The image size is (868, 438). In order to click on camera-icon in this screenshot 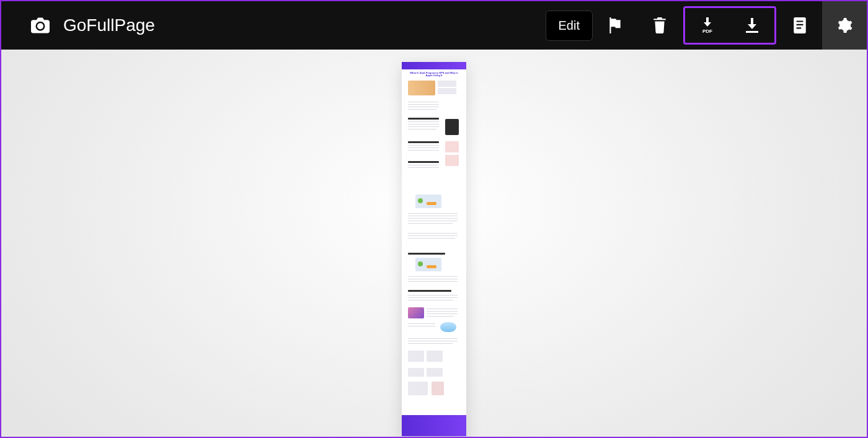, I will do `click(40, 25)`.